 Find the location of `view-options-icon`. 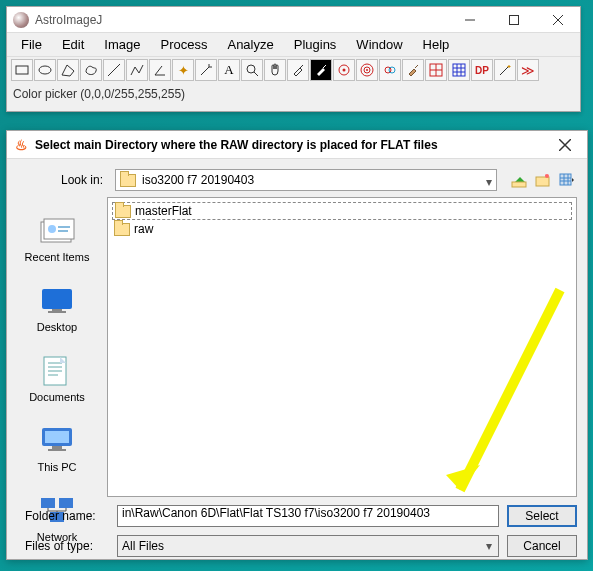

view-options-icon is located at coordinates (567, 180).